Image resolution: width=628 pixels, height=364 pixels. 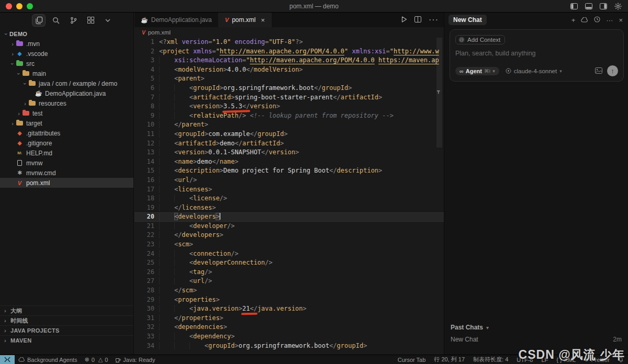 What do you see at coordinates (67, 84) in the screenshot?
I see `tree-item-java-com-example-demo: ›java / com / example / demo` at bounding box center [67, 84].